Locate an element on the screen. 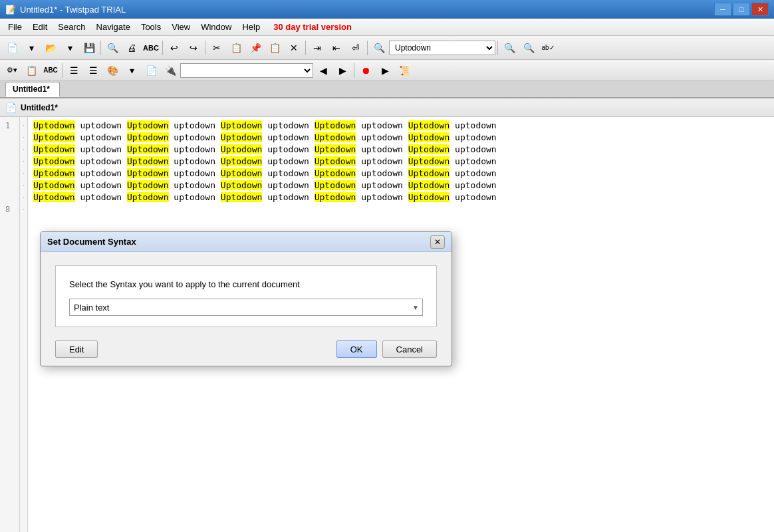 The height and width of the screenshot is (532, 774). dialog-footer: Edit OK Cancel is located at coordinates (246, 348).